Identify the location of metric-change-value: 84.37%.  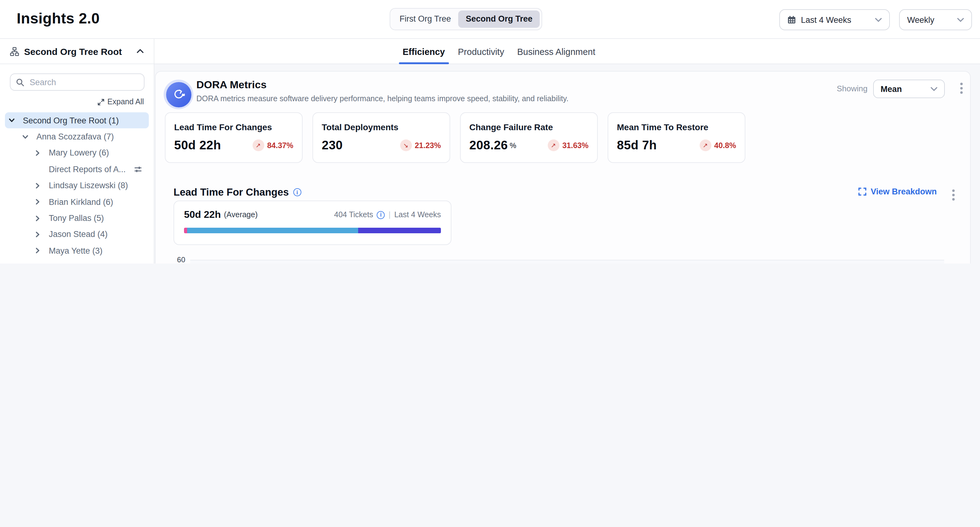
(280, 145).